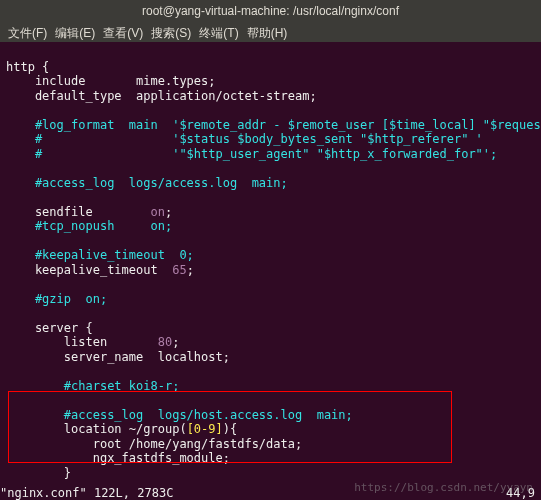  What do you see at coordinates (270, 32) in the screenshot?
I see `menubar: 文件(F) 编辑(E) 查看(V) 搜索(S) 终端(T) 帮助(H)` at bounding box center [270, 32].